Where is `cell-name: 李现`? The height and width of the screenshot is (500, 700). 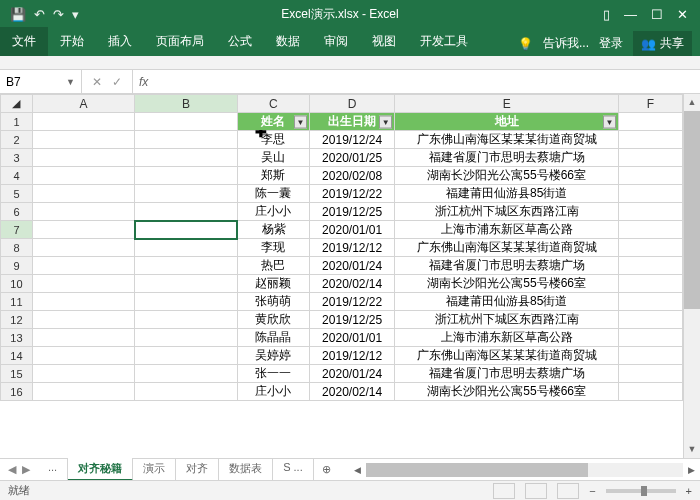 cell-name: 李现 is located at coordinates (273, 248).